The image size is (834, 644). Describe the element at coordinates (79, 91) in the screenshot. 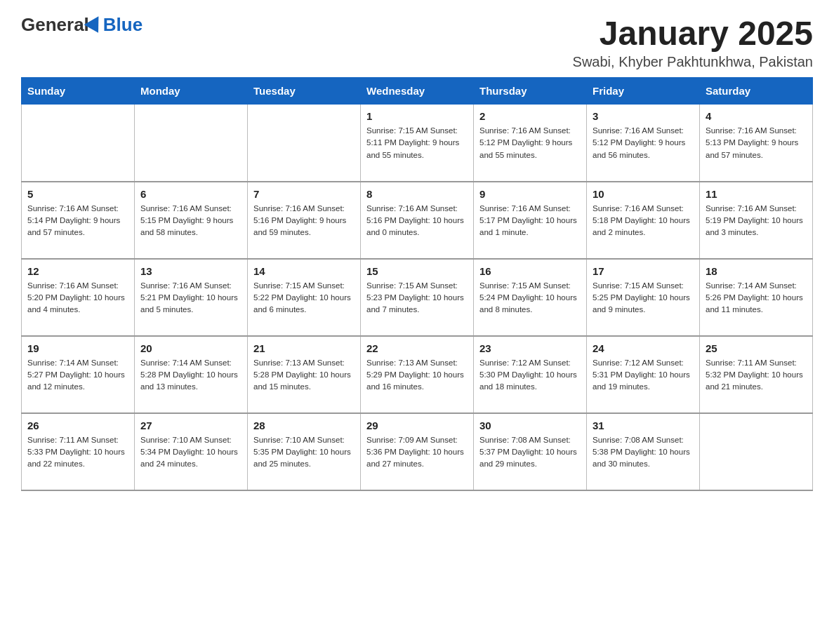

I see `weekday-header-sunday: Sunday` at that location.